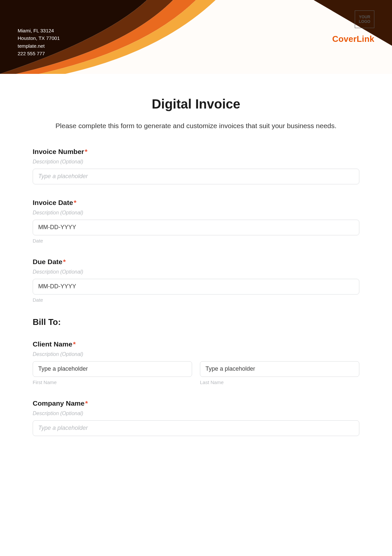 Image resolution: width=392 pixels, height=556 pixels. I want to click on field-label: Due Date*, so click(196, 262).